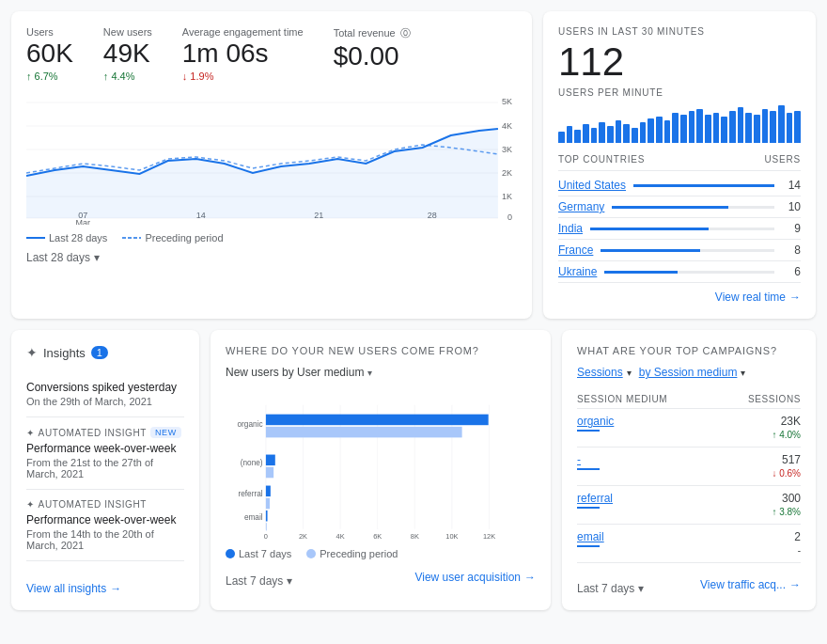 This screenshot has height=644, width=827. Describe the element at coordinates (581, 207) in the screenshot. I see `country-name: Germany` at that location.